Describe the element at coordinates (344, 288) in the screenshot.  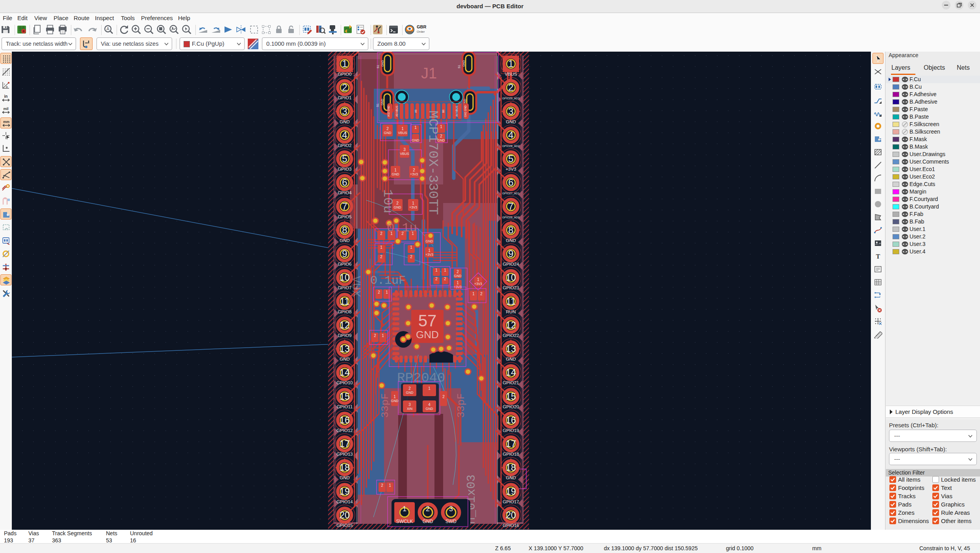
I see `svg-text: GPIO7` at that location.